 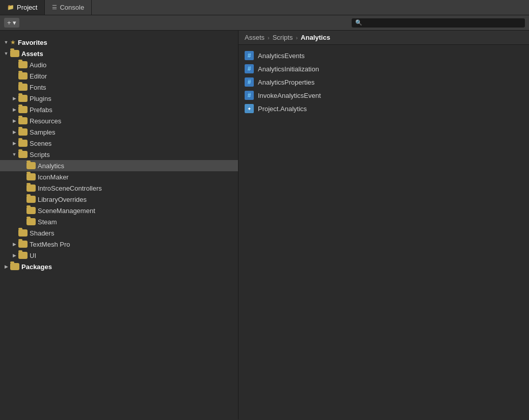 I want to click on file-item-invokeanalytics: InvokeAnalyticsEvent, so click(x=384, y=95).